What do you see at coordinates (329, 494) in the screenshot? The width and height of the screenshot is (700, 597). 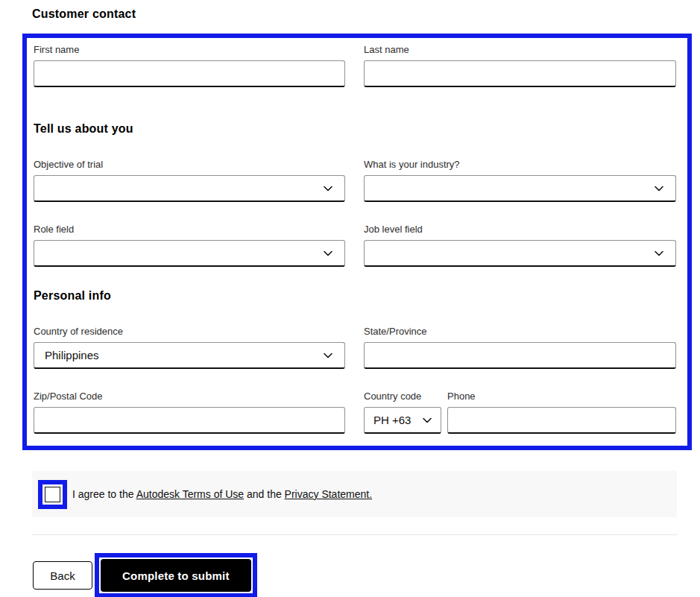 I see `privacy-statement-link: Privacy Statement.` at bounding box center [329, 494].